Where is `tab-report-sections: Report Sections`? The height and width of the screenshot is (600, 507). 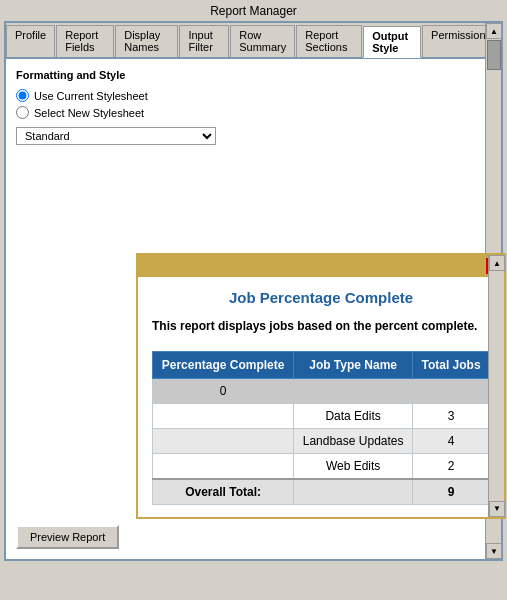 tab-report-sections: Report Sections is located at coordinates (329, 41).